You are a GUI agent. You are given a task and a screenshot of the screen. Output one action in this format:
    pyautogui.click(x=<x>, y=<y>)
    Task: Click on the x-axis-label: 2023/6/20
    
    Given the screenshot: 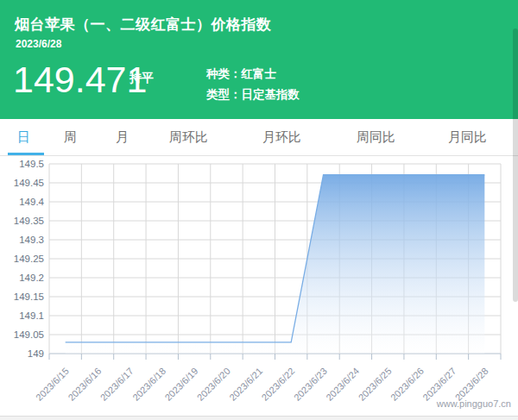 What is the action you would take?
    pyautogui.click(x=214, y=385)
    